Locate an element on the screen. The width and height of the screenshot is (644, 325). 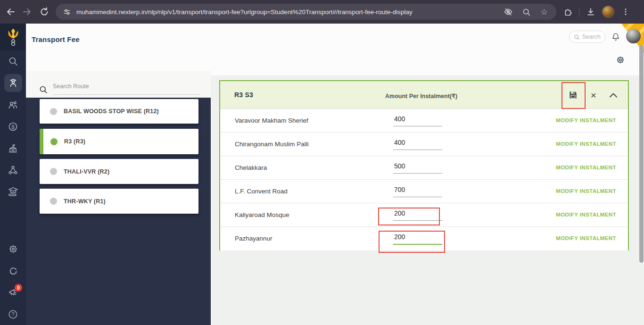
route-stop-group-title: R3 S3 is located at coordinates (244, 95).